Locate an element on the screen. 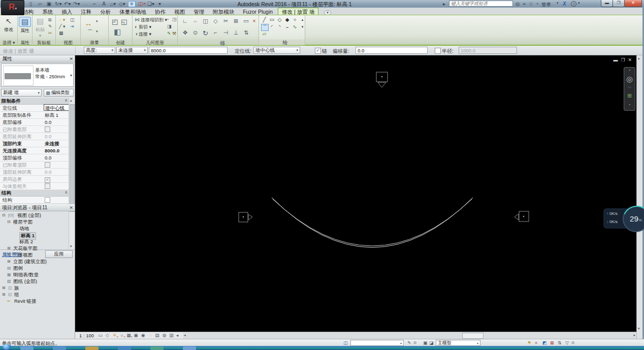  design-options-icon: ▣ is located at coordinates (426, 343).